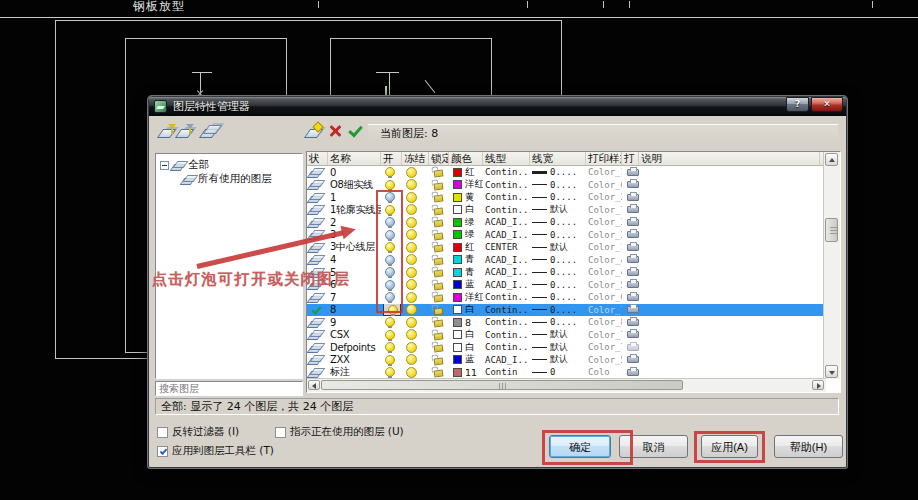 The width and height of the screenshot is (918, 500). Describe the element at coordinates (604, 158) in the screenshot. I see `column-header-8: 打印样式` at that location.